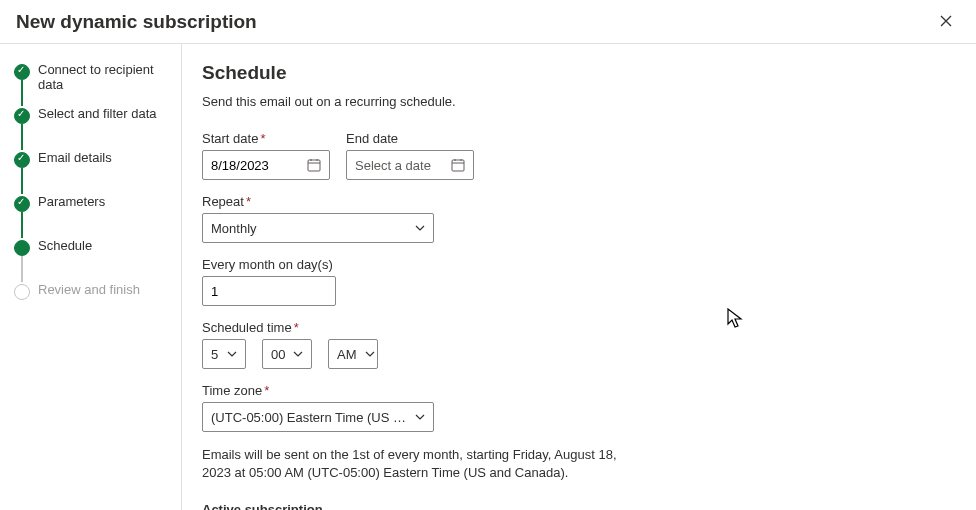 The height and width of the screenshot is (510, 976). What do you see at coordinates (136, 22) in the screenshot?
I see `dialog-title: New dynamic subscription` at bounding box center [136, 22].